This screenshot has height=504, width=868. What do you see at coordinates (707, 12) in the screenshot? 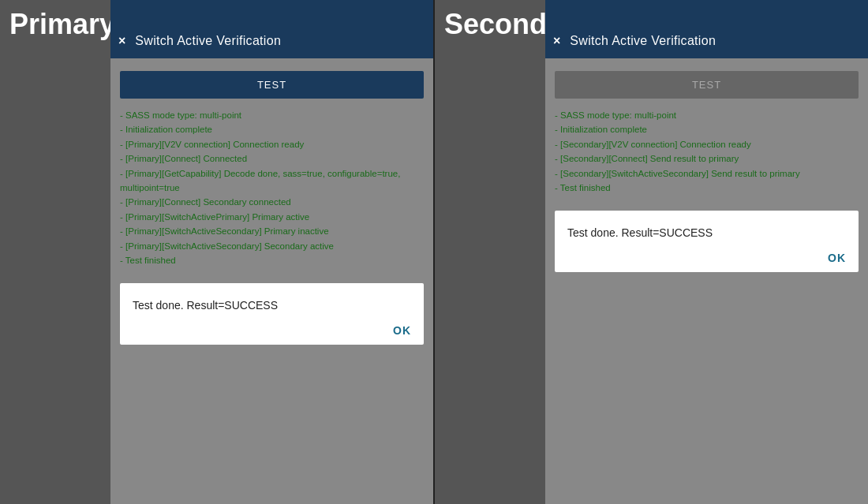
I see `secondary-topbar` at bounding box center [707, 12].